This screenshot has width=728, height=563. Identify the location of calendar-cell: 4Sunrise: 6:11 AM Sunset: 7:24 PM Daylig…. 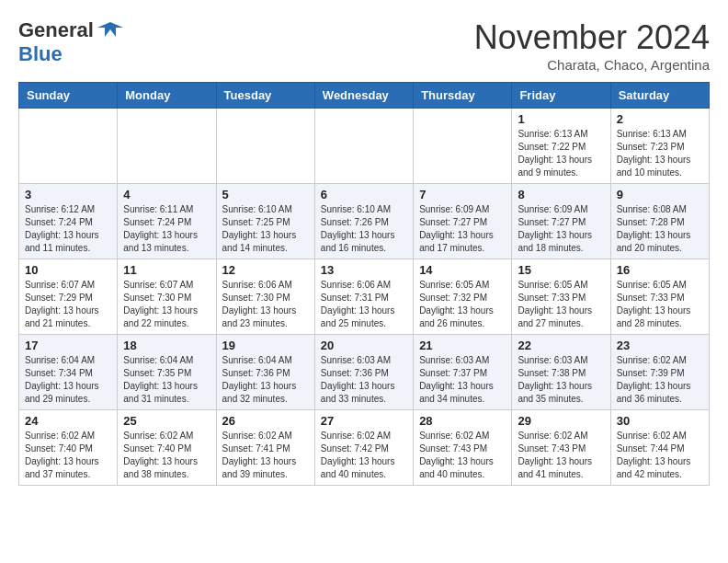
(167, 222).